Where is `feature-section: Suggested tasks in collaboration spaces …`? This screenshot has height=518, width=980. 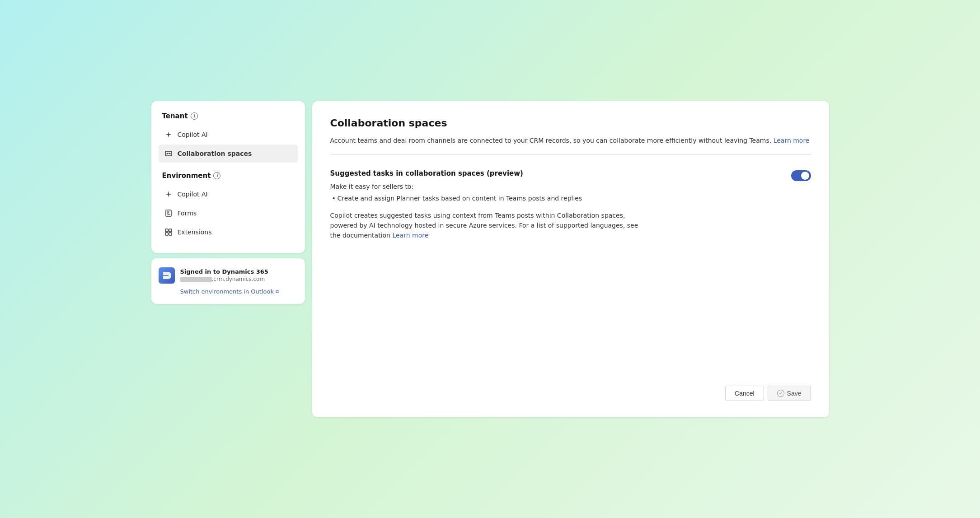 feature-section: Suggested tasks in collaboration spaces … is located at coordinates (571, 205).